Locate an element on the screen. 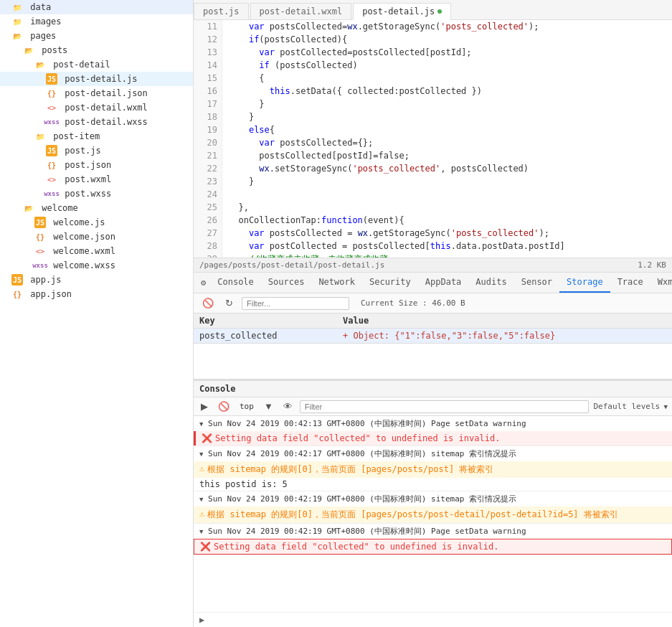  tab-post-js: post.js is located at coordinates (221, 11).